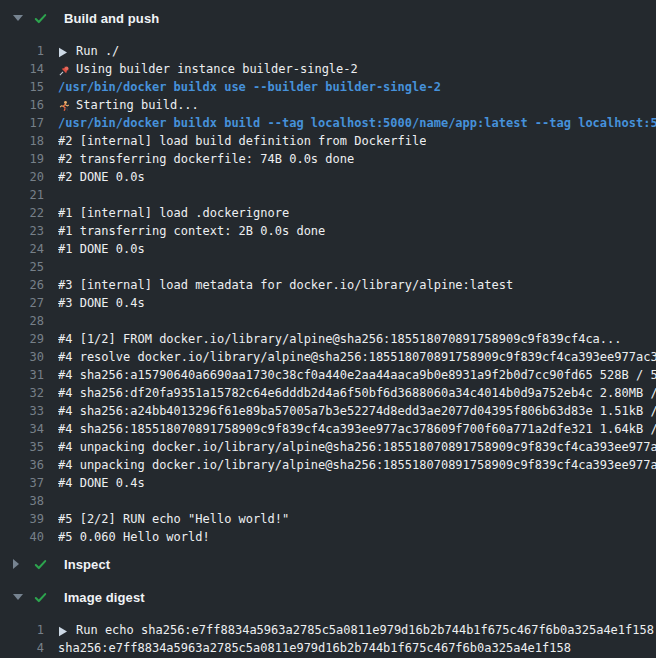  What do you see at coordinates (22, 465) in the screenshot?
I see `line-number: 36` at bounding box center [22, 465].